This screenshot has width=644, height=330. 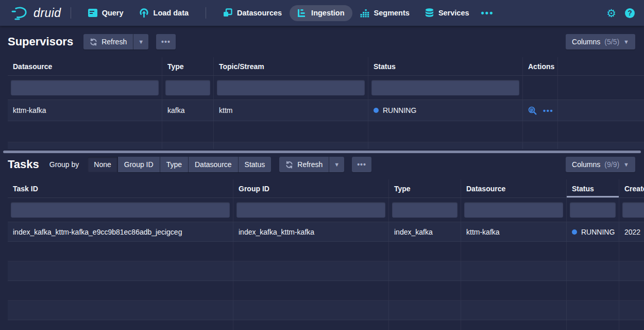 What do you see at coordinates (326, 110) in the screenshot?
I see `supervisor-row: kttm-kafka kafka kttm RUNNING •••` at bounding box center [326, 110].